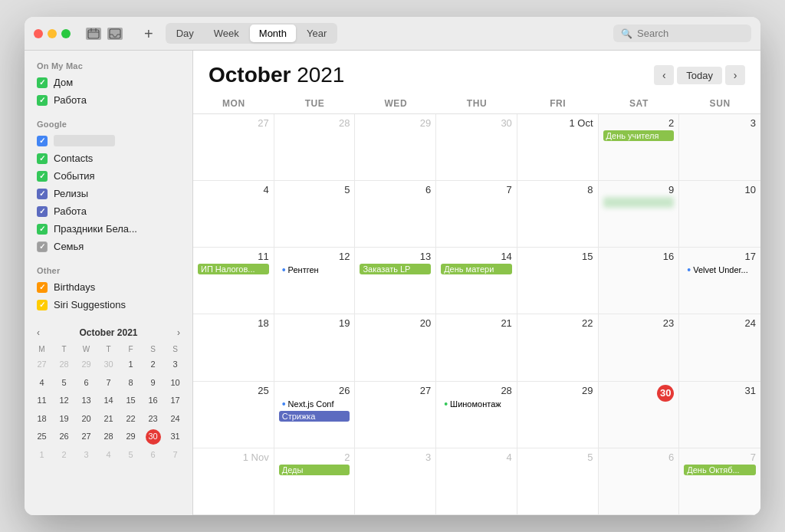 The image size is (785, 532). What do you see at coordinates (315, 481) in the screenshot?
I see `cal-cell-nov2: 2 Деды` at bounding box center [315, 481].